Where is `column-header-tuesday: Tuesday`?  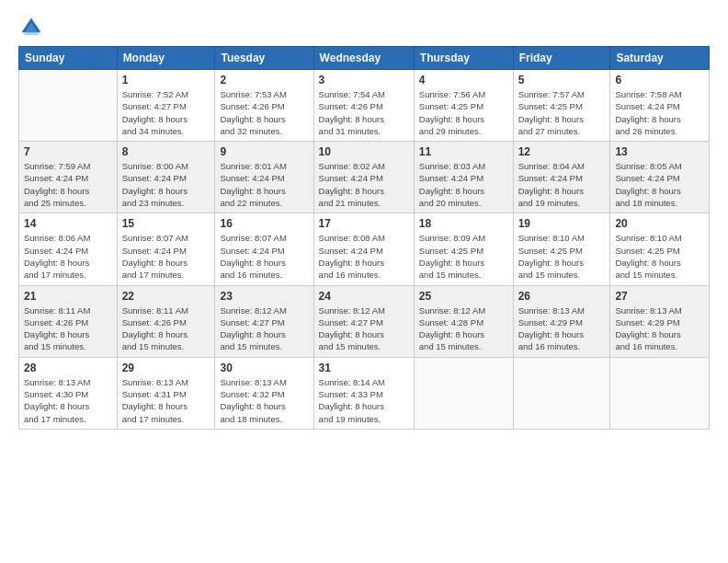
column-header-tuesday: Tuesday is located at coordinates (265, 59).